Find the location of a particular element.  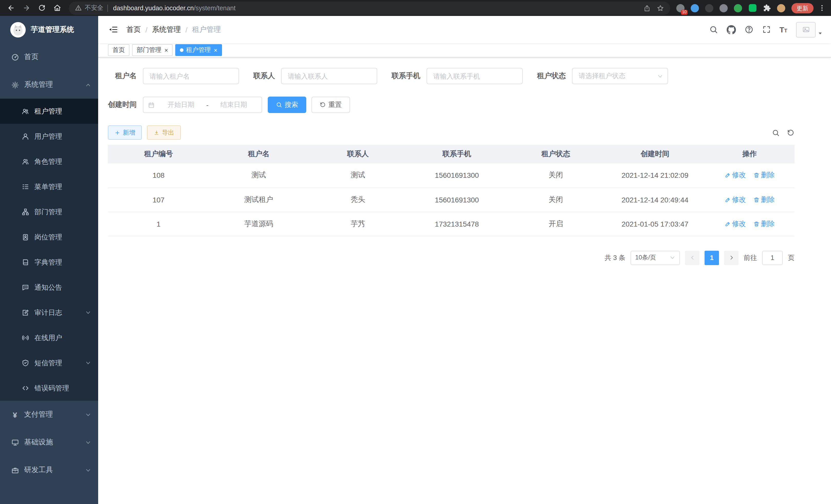

goto-page-input is located at coordinates (772, 258).